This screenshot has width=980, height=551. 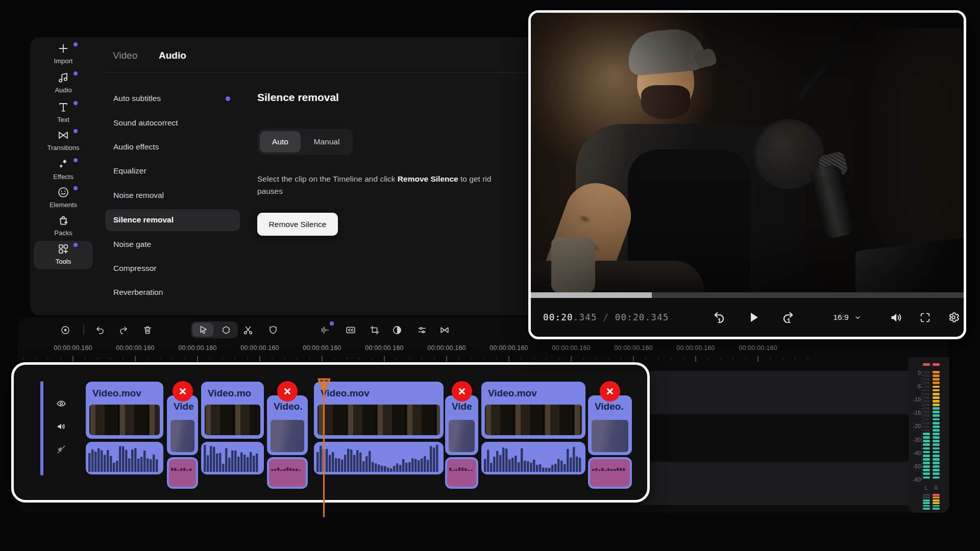 What do you see at coordinates (922, 426) in the screenshot?
I see `meter-tick-column` at bounding box center [922, 426].